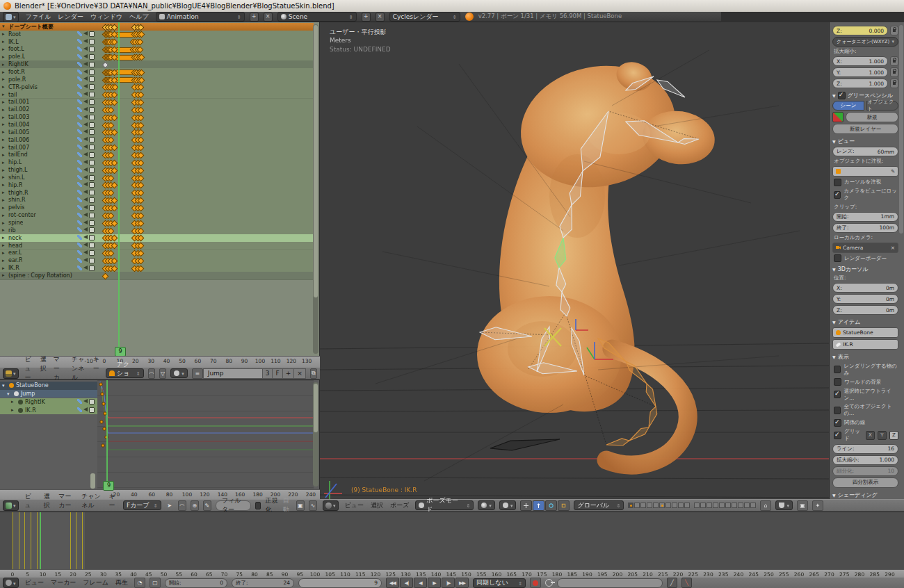  What do you see at coordinates (766, 506) in the screenshot?
I see `lock-icon: ⌂` at bounding box center [766, 506].